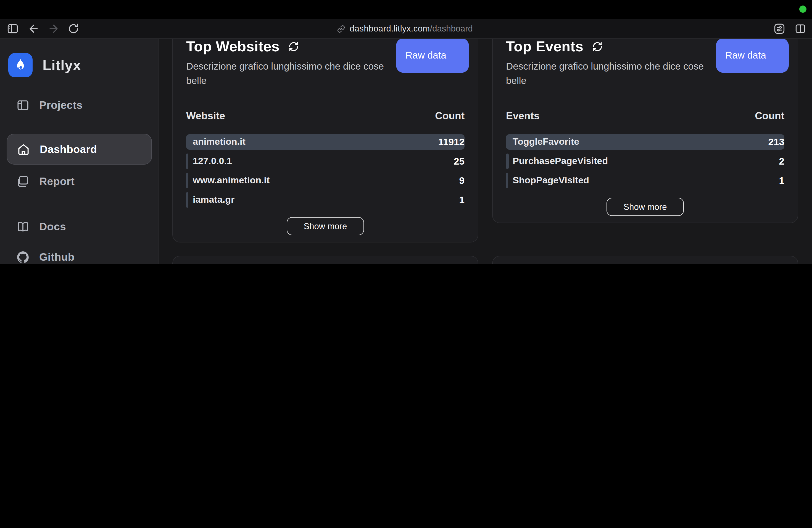  Describe the element at coordinates (62, 65) in the screenshot. I see `brand-name: Litlyx` at that location.